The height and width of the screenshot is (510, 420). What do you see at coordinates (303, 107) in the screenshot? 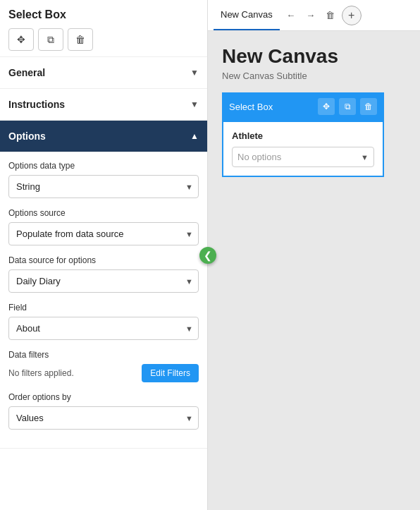
I see `widget-toolbar: Select Box ✥ ⧉ 🗑` at bounding box center [303, 107].